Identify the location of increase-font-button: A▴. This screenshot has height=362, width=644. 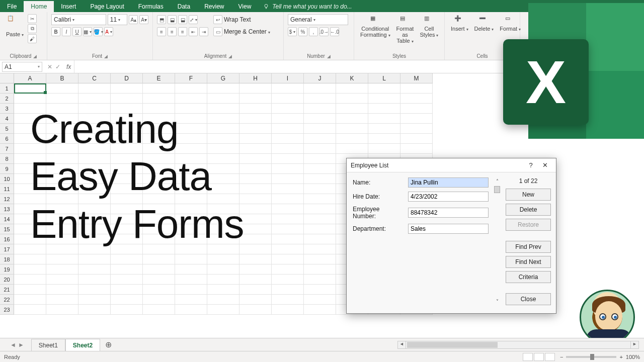
(133, 20).